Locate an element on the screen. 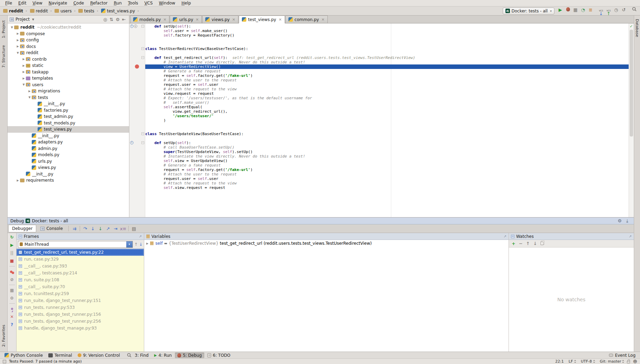  toolwindow-button-5-debug: 5: Debug is located at coordinates (190, 355).